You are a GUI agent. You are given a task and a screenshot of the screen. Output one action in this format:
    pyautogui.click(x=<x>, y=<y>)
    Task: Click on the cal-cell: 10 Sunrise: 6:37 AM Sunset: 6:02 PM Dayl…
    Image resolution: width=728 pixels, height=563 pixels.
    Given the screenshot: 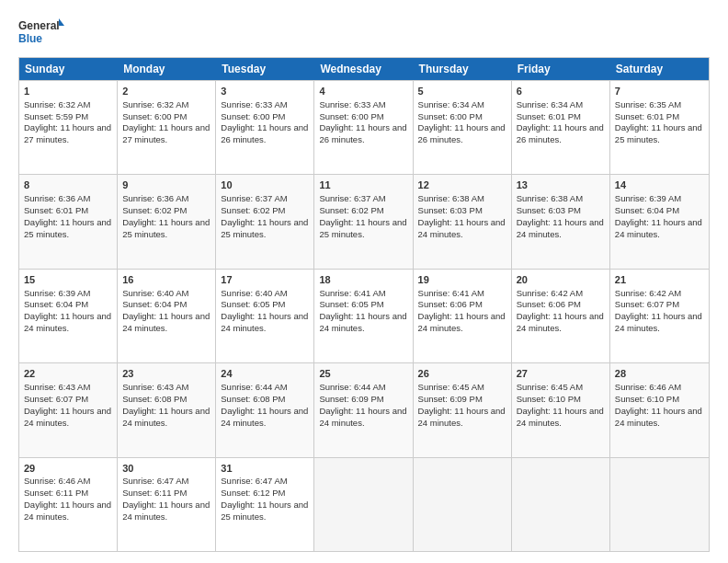 What is the action you would take?
    pyautogui.click(x=265, y=221)
    